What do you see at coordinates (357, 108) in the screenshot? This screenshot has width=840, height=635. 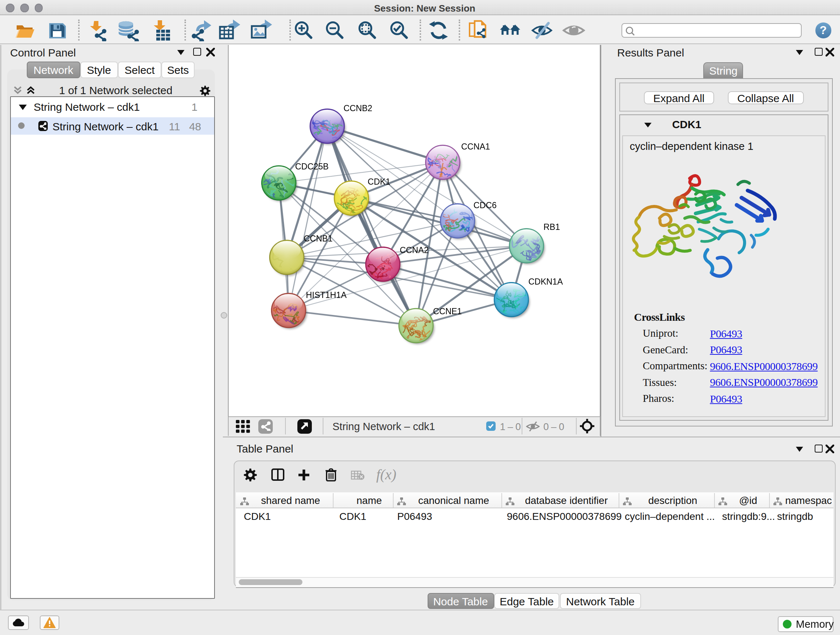 I see `svg-text: CCNB2` at bounding box center [357, 108].